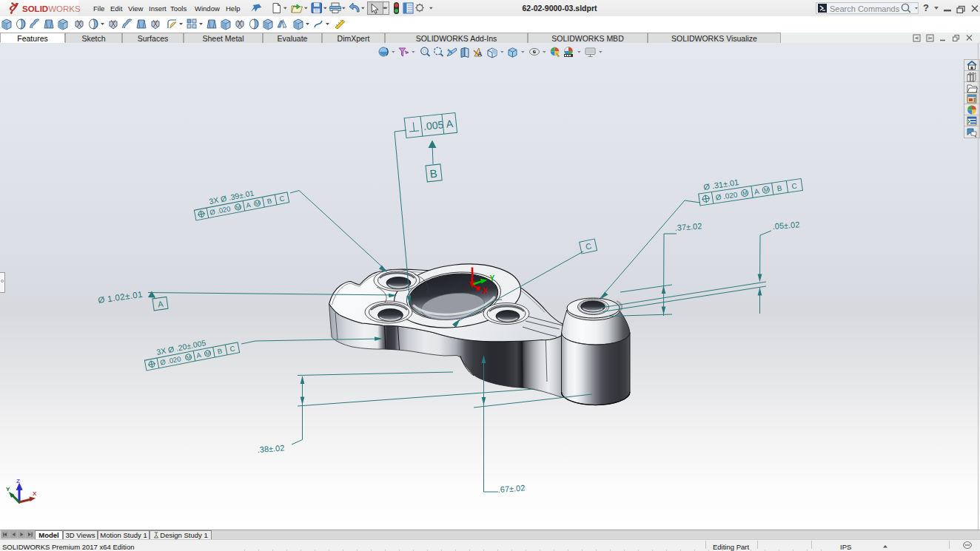 The image size is (980, 551). I want to click on svg-text: Z, so click(18, 481).